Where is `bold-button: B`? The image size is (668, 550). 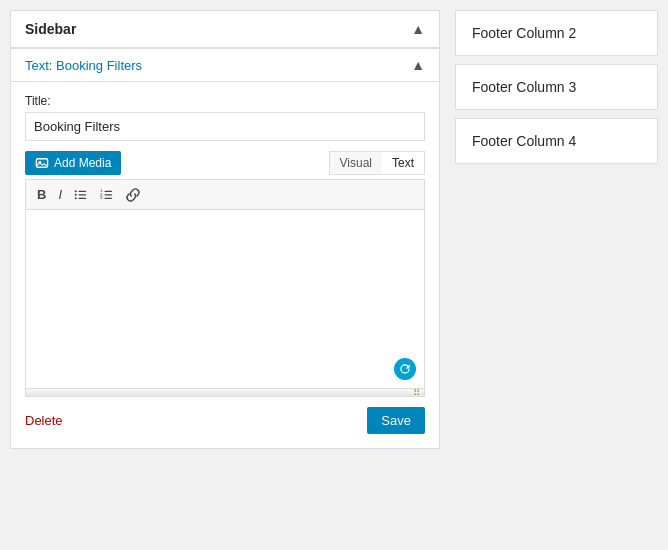
bold-button: B is located at coordinates (42, 194).